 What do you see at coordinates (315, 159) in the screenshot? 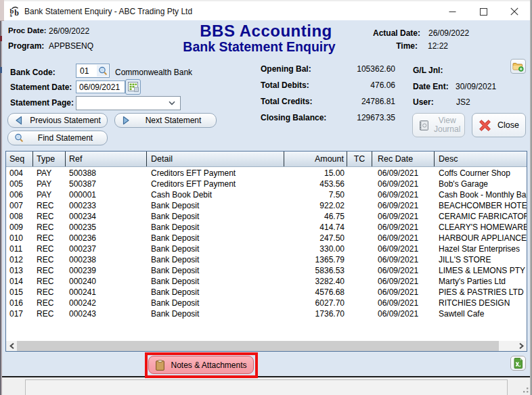
I see `column-header-amount: Amount` at bounding box center [315, 159].